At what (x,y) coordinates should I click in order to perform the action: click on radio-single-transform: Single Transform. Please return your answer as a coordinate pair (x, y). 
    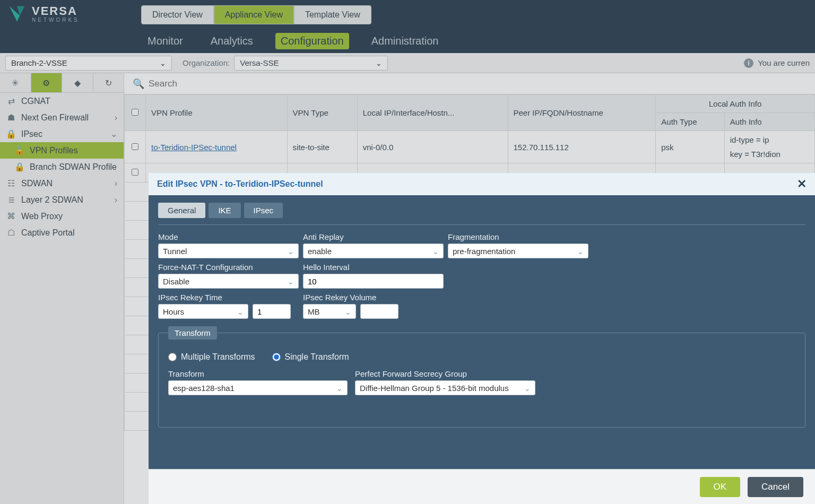
    Looking at the image, I should click on (311, 357).